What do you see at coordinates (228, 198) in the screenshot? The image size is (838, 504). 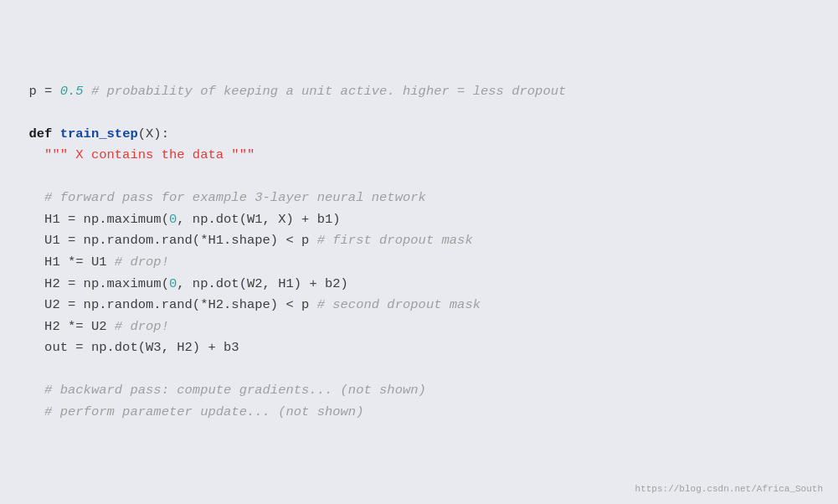 I see `code-token: # forward pass for example 3-layer neura…` at bounding box center [228, 198].